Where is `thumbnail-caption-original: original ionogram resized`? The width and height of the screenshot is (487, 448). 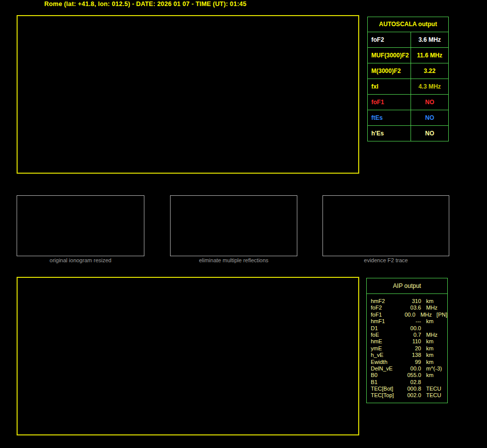 thumbnail-caption-original: original ionogram resized is located at coordinates (80, 260).